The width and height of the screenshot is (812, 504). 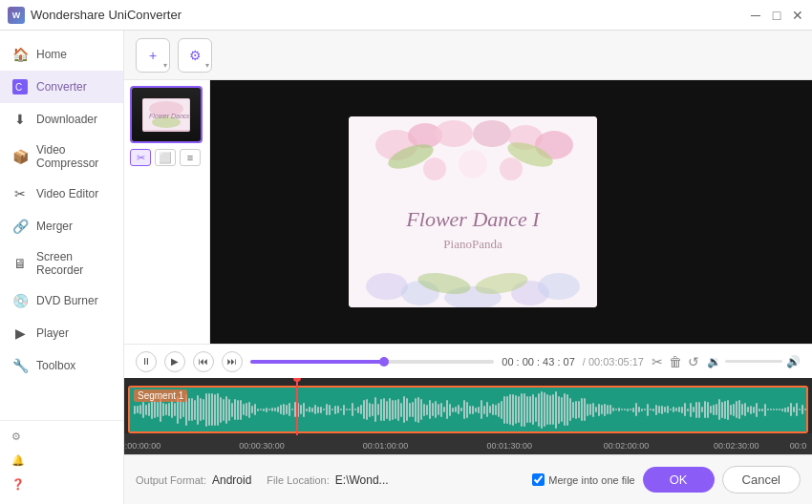 I want to click on sidebar-support: ❓, so click(x=61, y=485).